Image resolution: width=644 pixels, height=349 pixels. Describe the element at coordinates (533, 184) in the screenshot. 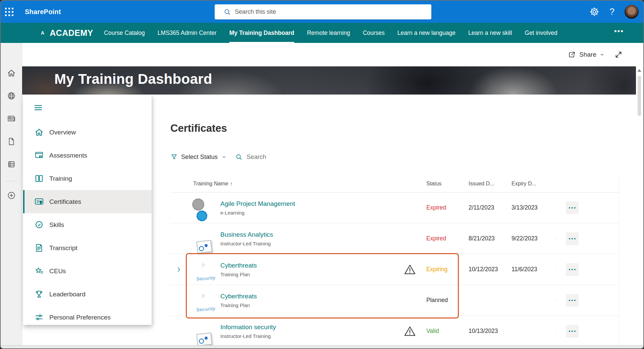

I see `column-expiry-date: Expiry D...` at that location.